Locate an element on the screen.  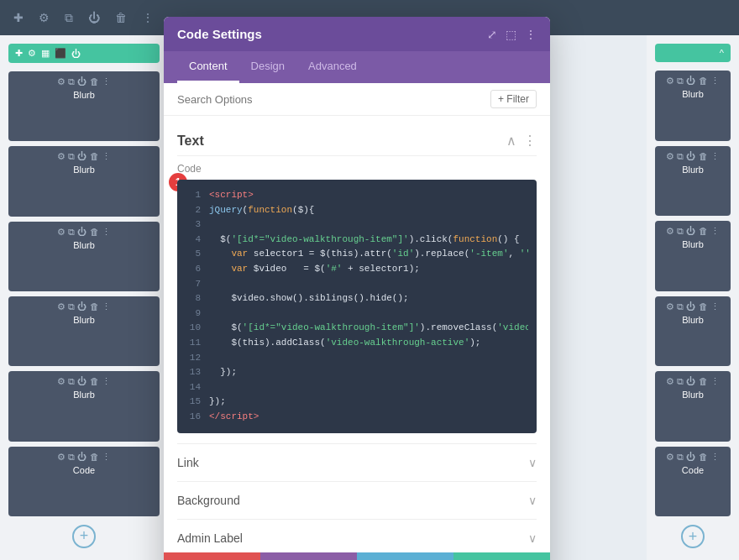
cols-icon-green: ⬛ is located at coordinates (60, 54).